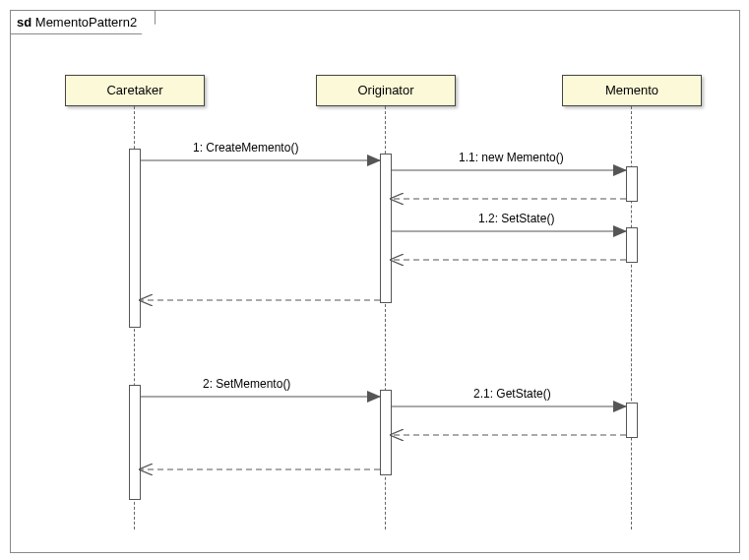 Image resolution: width=749 pixels, height=560 pixels. I want to click on frame-prefix: sd, so click(24, 22).